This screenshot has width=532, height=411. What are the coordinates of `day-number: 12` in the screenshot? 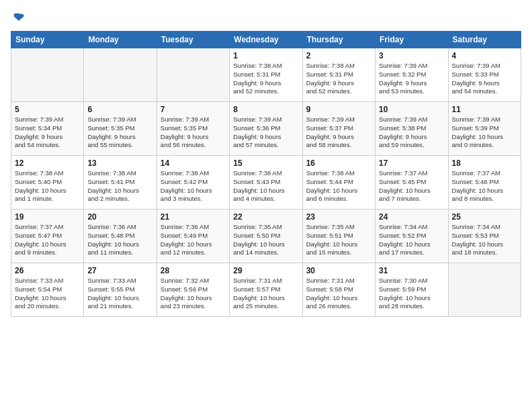 It's located at (47, 163).